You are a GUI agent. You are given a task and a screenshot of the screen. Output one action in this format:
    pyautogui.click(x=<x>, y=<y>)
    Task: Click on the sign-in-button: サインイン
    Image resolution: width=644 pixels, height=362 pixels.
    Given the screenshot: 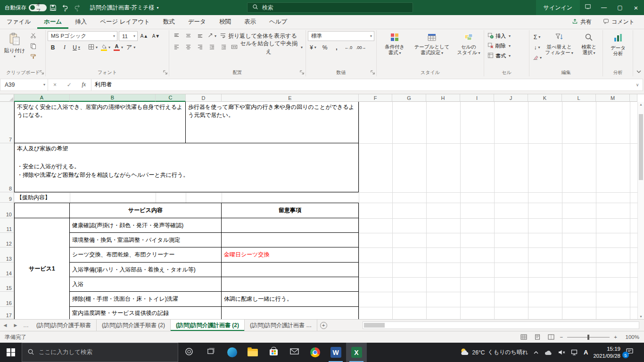 What is the action you would take?
    pyautogui.click(x=558, y=8)
    